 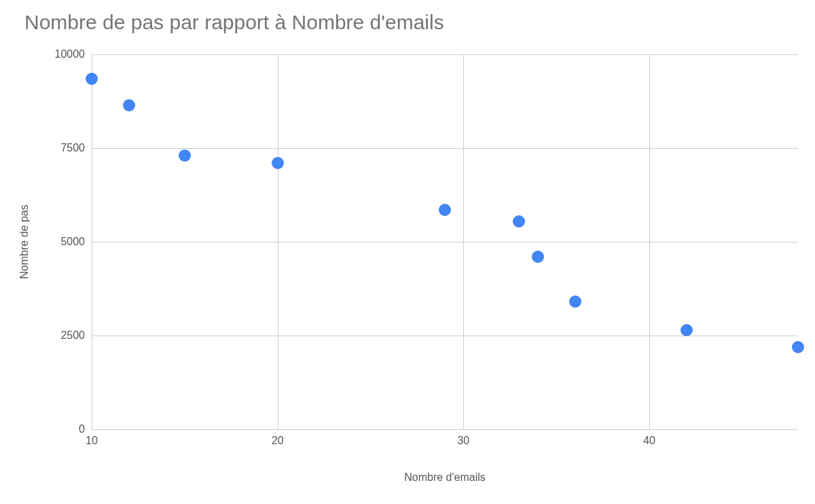 What do you see at coordinates (445, 478) in the screenshot?
I see `x-axis-label: Nombre d'emails` at bounding box center [445, 478].